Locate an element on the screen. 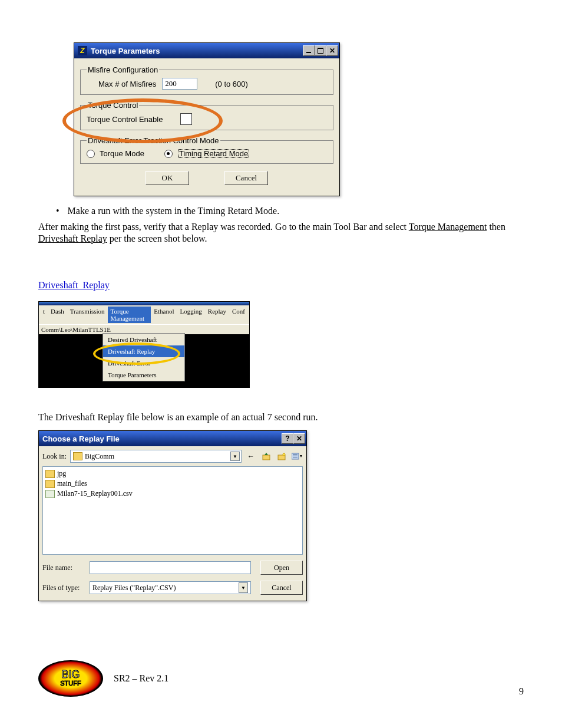 The width and height of the screenshot is (562, 728). page-number: 9 is located at coordinates (521, 691).